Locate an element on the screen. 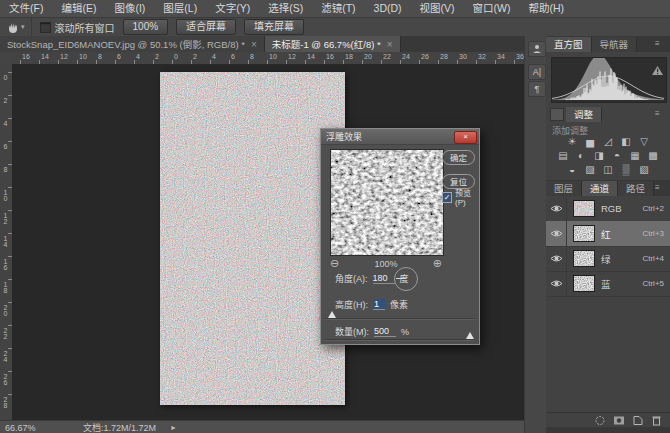 The height and width of the screenshot is (433, 670). preview-option: ✓ 预览(P) is located at coordinates (460, 197).